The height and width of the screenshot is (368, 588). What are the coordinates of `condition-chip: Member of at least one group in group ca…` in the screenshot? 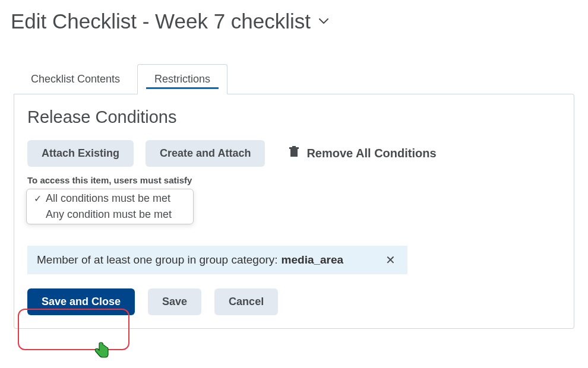 It's located at (217, 260).